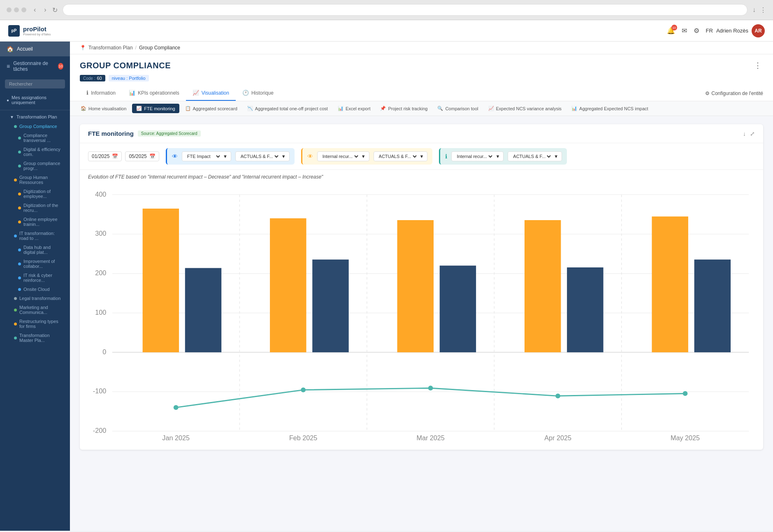 This screenshot has height=532, width=773. Describe the element at coordinates (37, 100) in the screenshot. I see `toggle-label: Mes assignations uniquement` at that location.